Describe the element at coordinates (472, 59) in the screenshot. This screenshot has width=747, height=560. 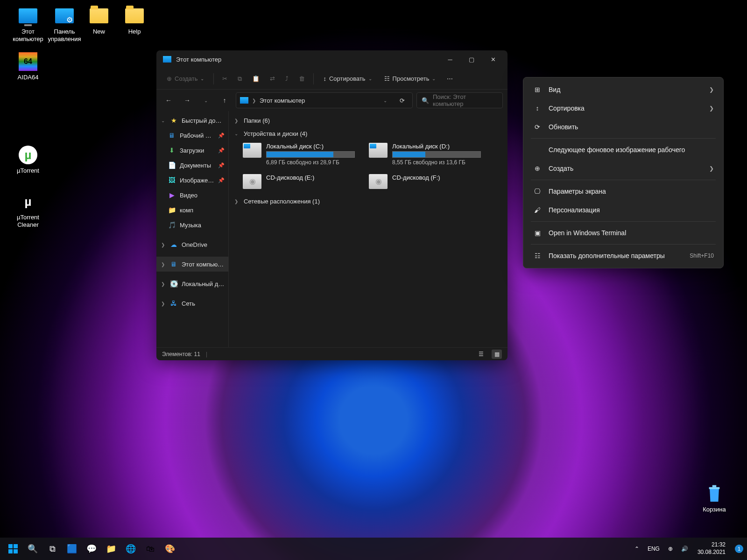
I see `maximize-button: ▢` at that location.